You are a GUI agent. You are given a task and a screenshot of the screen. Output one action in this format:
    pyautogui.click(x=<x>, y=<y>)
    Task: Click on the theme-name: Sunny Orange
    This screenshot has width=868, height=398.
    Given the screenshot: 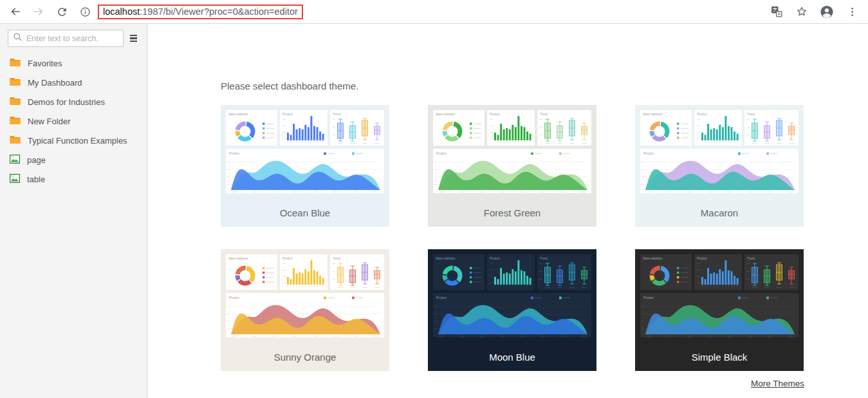 What is the action you would take?
    pyautogui.click(x=305, y=357)
    